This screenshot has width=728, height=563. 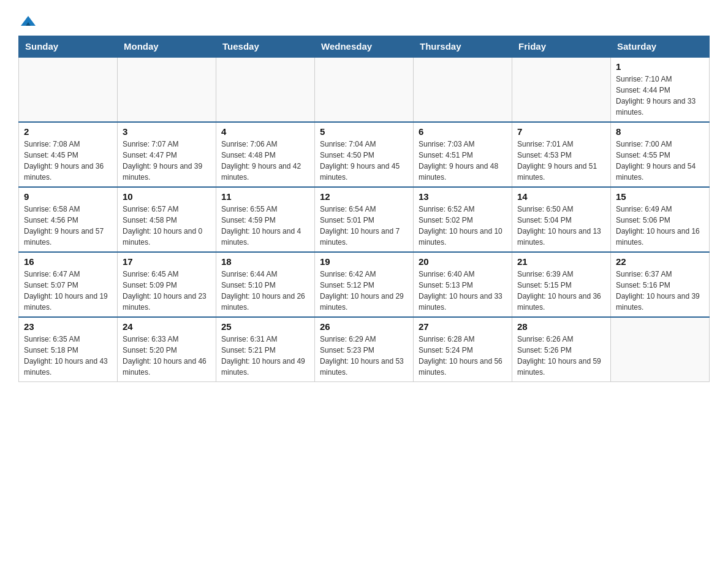 What do you see at coordinates (661, 285) in the screenshot?
I see `calendar-cell: 22Sunrise: 6:37 AMSunset: 5:16 PMDayligh…` at bounding box center [661, 285].